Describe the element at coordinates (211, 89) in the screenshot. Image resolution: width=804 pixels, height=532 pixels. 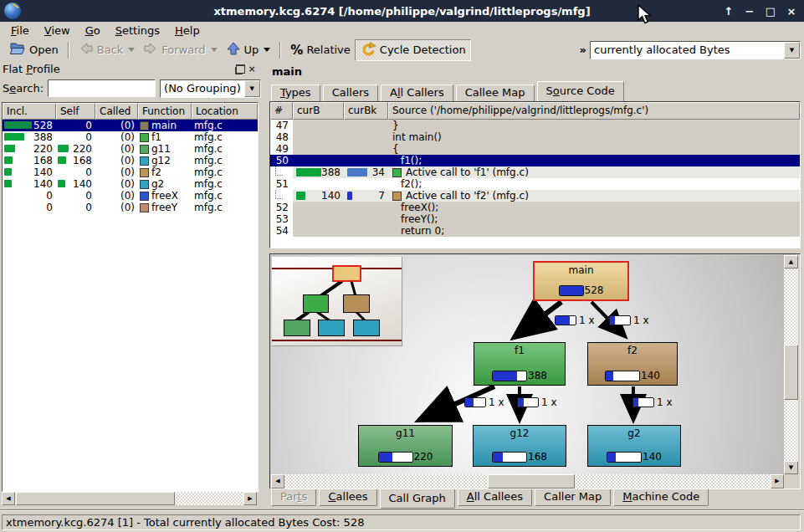
I see `grouping-combobox: (No Grouping) ▼` at that location.